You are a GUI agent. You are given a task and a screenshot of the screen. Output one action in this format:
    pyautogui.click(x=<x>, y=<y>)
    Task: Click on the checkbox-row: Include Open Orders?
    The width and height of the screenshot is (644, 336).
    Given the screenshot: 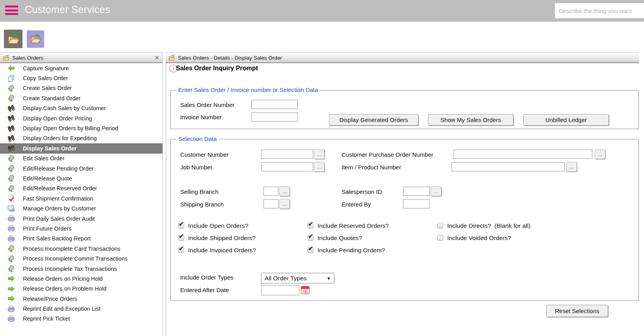 What is the action you would take?
    pyautogui.click(x=217, y=226)
    